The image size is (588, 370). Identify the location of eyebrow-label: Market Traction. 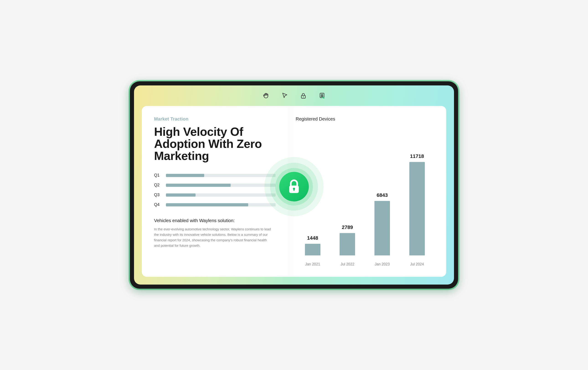
(215, 119).